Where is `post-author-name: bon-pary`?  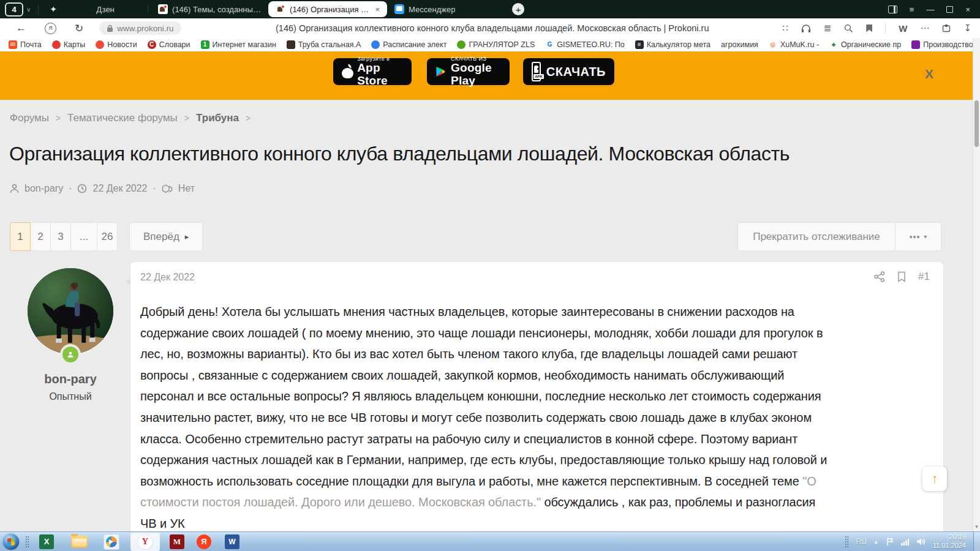 post-author-name: bon-pary is located at coordinates (70, 380).